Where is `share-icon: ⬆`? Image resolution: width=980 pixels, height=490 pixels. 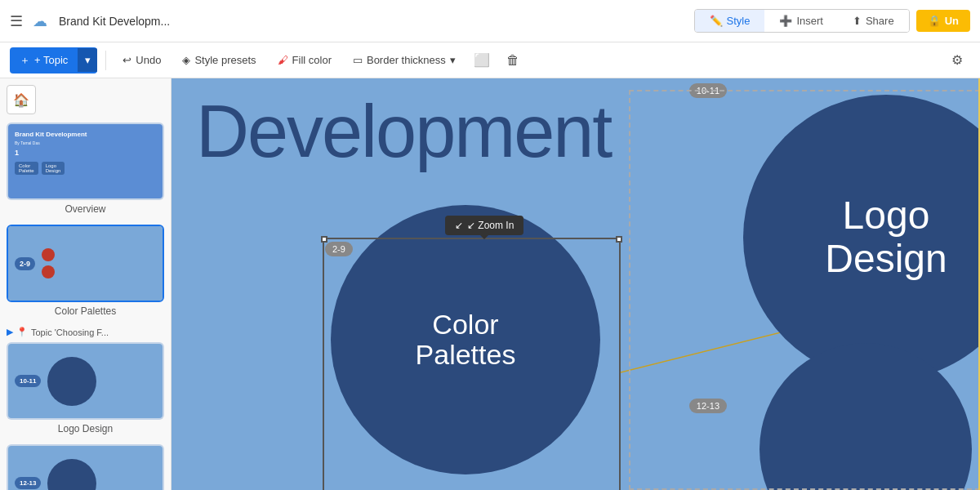
share-icon: ⬆ is located at coordinates (858, 21).